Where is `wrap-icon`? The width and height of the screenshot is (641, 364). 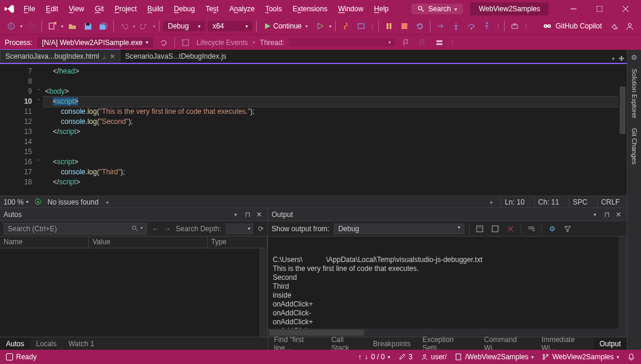
wrap-icon is located at coordinates (531, 229).